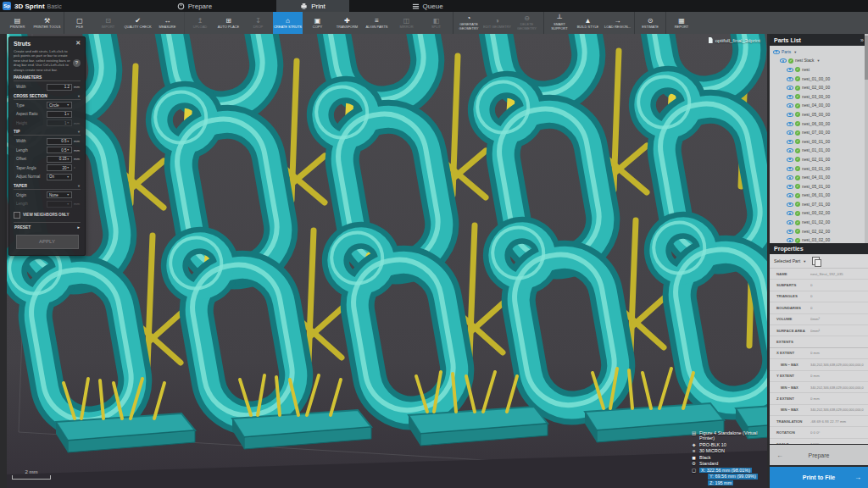 This screenshot has width=868, height=488. Describe the element at coordinates (819, 232) in the screenshot. I see `parts-tree-row: ✓ nest_02_02_00 ▼` at that location.